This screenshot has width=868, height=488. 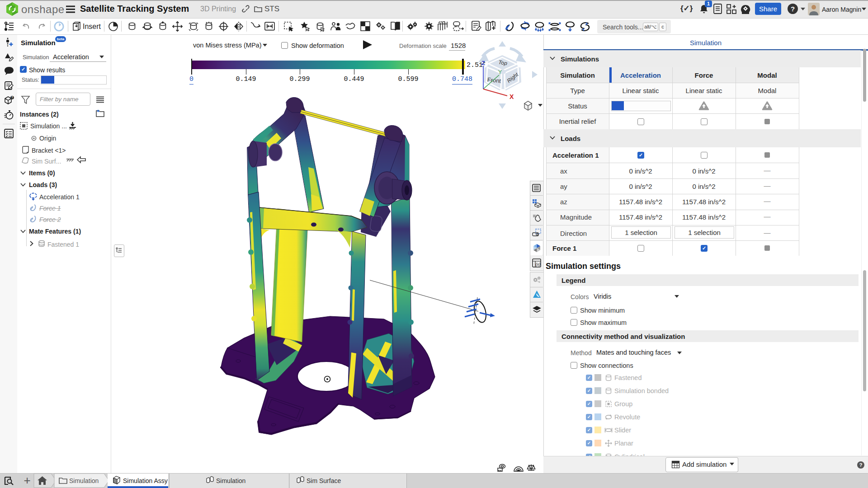 I want to click on svg-text: (x), so click(x=538, y=264).